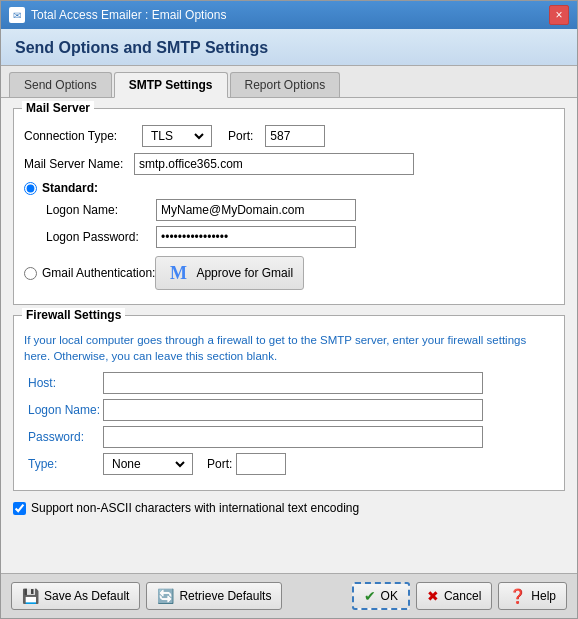 Image resolution: width=578 pixels, height=619 pixels. Describe the element at coordinates (148, 464) in the screenshot. I see `firewall-type-dropdown: None SOCKS4 SOCKS5 HTTP` at that location.